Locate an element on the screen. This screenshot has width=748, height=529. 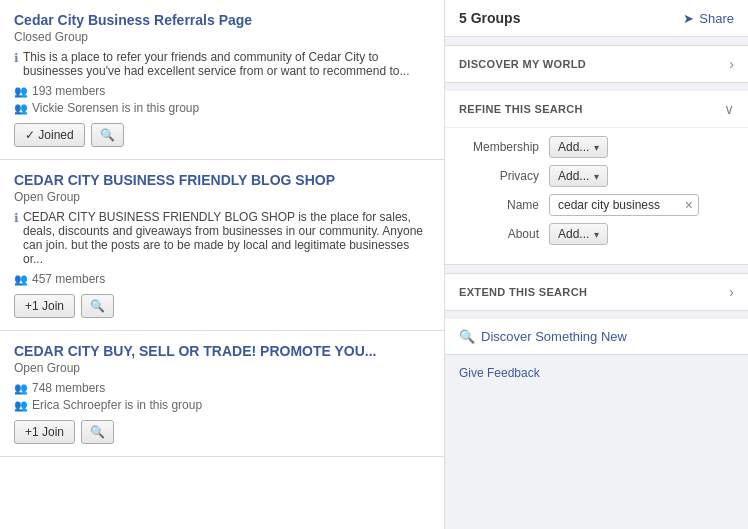
name-input is located at coordinates (624, 205).